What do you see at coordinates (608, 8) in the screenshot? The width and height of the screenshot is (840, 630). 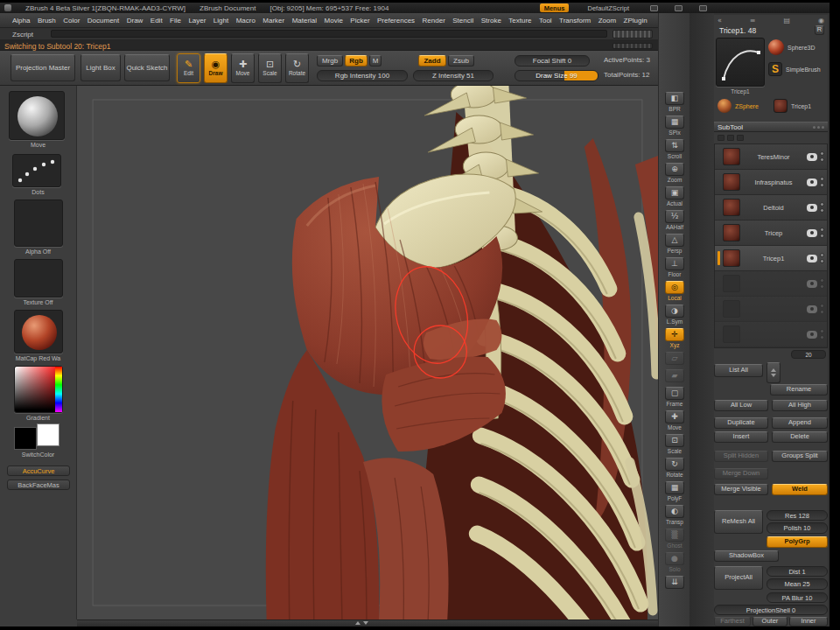 I see `default-zscript-button: DefaultZScript` at bounding box center [608, 8].